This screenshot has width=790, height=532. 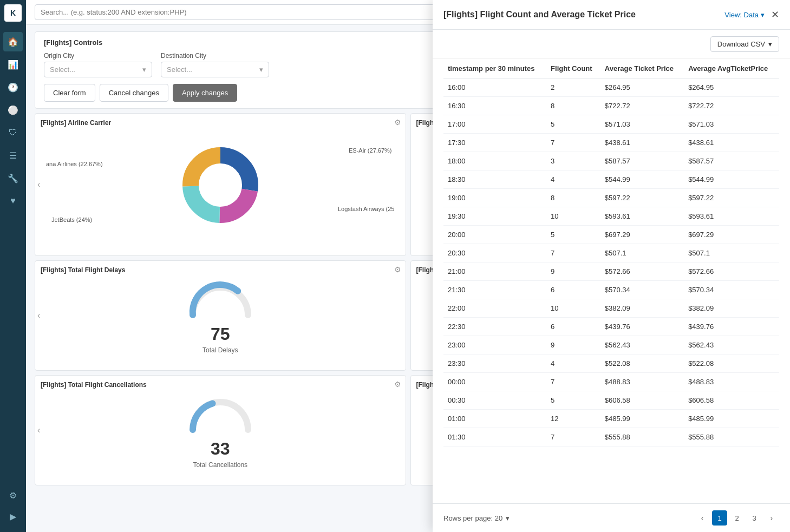 What do you see at coordinates (215, 69) in the screenshot?
I see `destination-city-select: Select... ▾` at bounding box center [215, 69].